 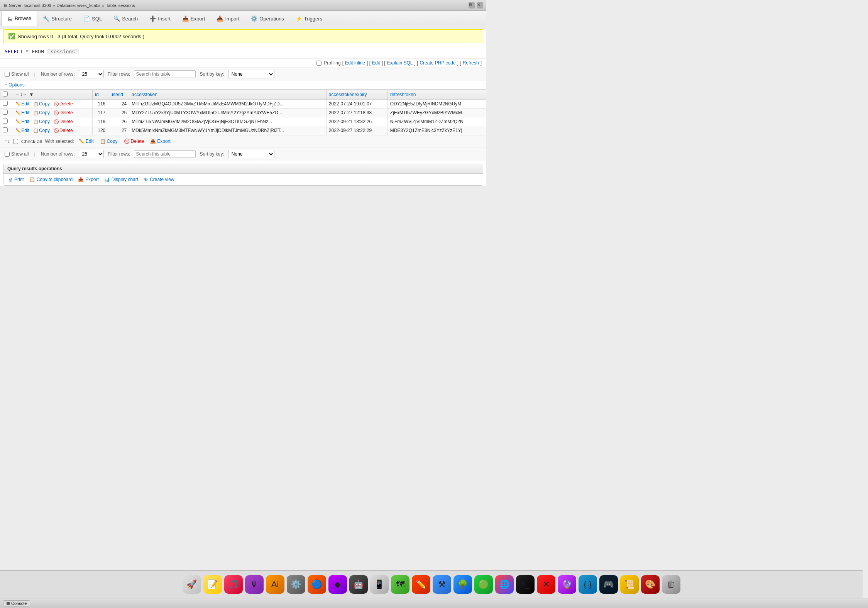 I want to click on titlebar-controls: ⚙ ✕, so click(x=476, y=5).